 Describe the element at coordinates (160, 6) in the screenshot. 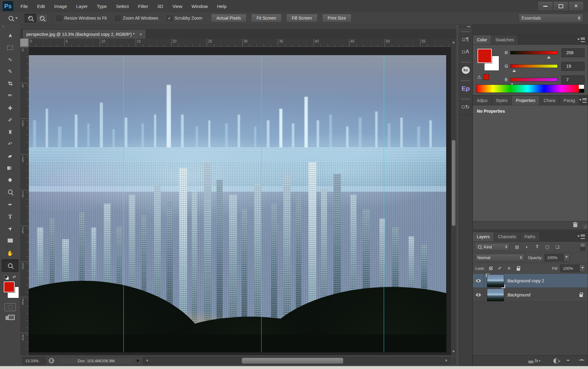

I see `menu-3d: 3D` at that location.